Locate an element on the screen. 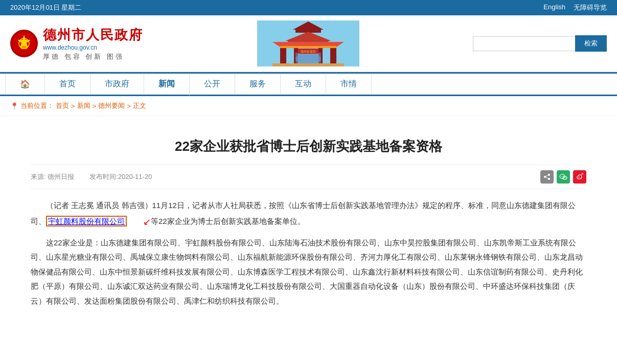  top-bar-links: English 无障碍导览 is located at coordinates (575, 8).